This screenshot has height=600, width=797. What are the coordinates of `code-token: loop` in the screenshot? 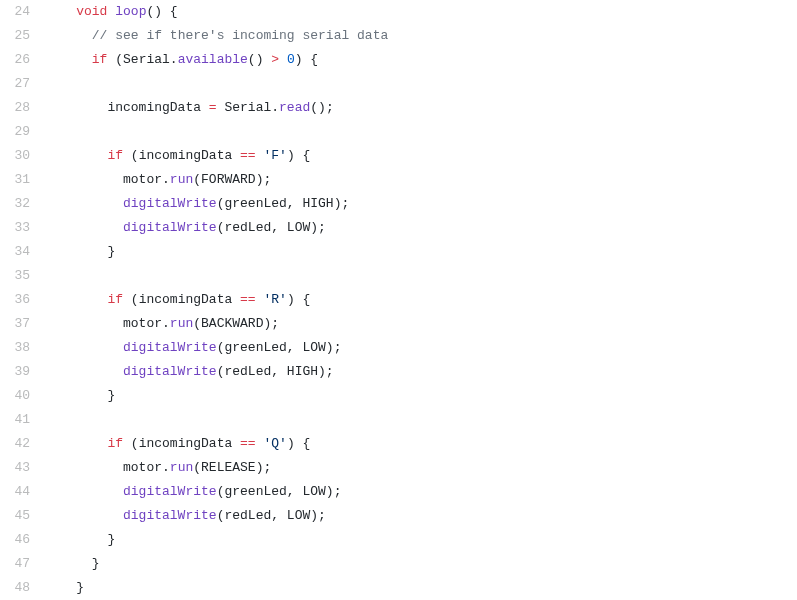 It's located at (130, 12).